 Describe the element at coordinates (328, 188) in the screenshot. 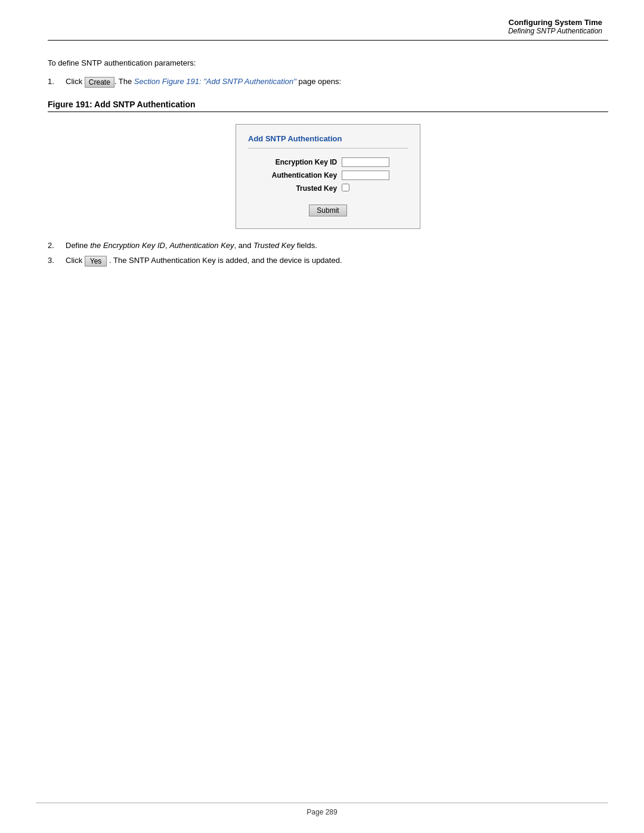

I see `form-row-trusted-key: Trusted Key` at that location.